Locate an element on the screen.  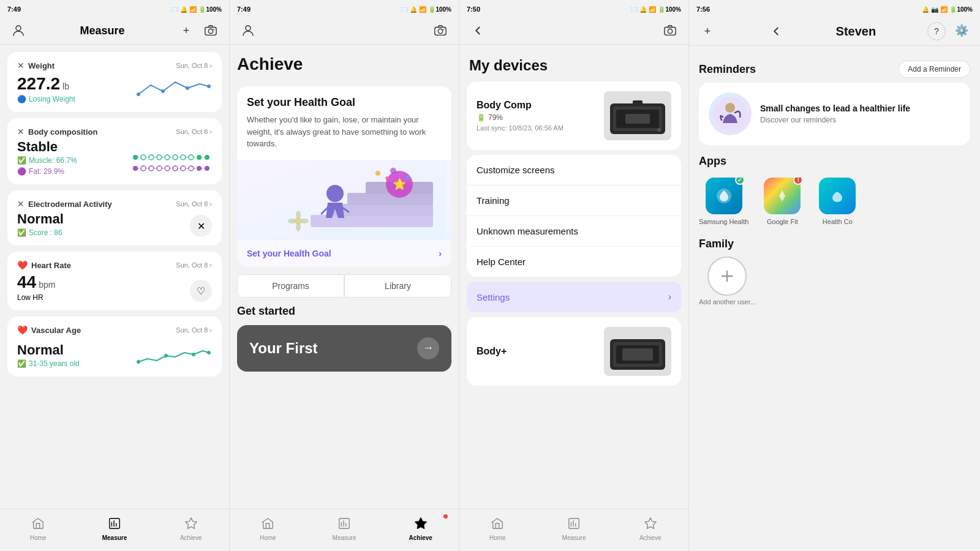
tab-library: Library is located at coordinates (398, 286).